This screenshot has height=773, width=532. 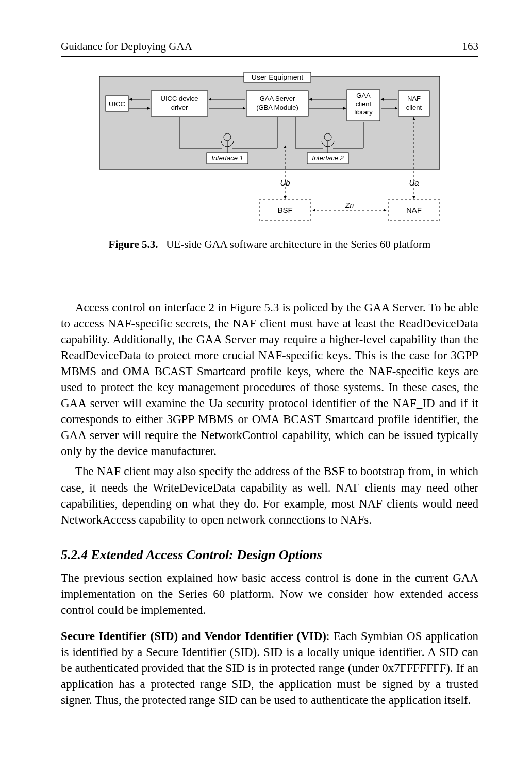 What do you see at coordinates (117, 104) in the screenshot?
I see `uicc-box-label: UICC` at bounding box center [117, 104].